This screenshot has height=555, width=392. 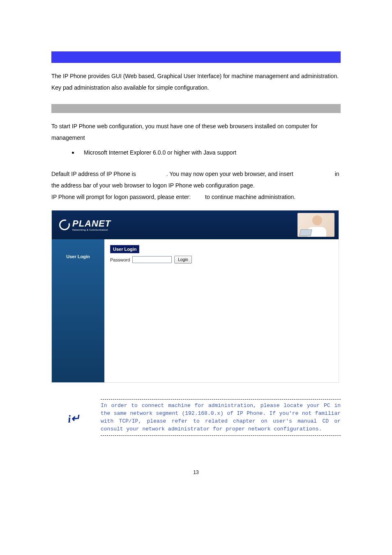 What do you see at coordinates (196, 132) in the screenshot?
I see `web-req-intro: To start IP Phone web configuration, you…` at bounding box center [196, 132].